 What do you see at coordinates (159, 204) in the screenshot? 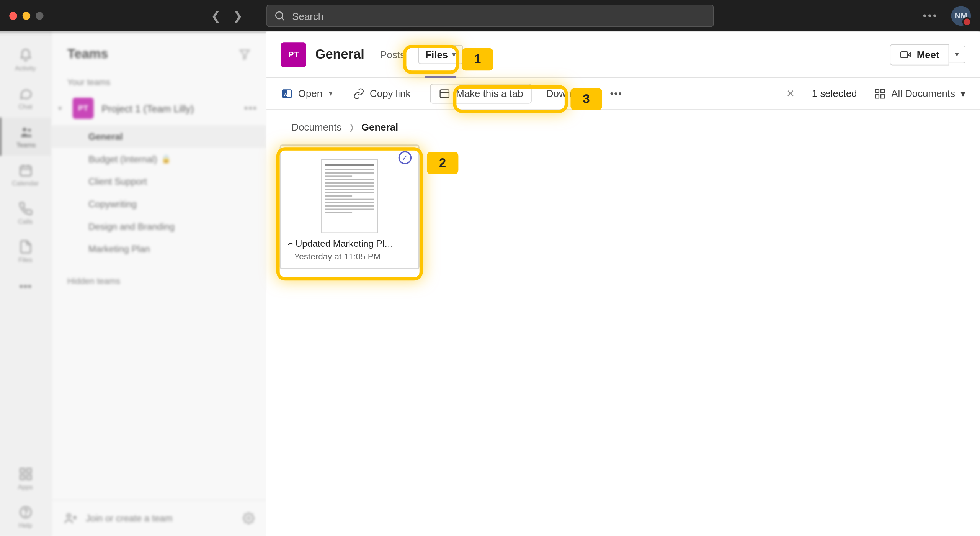
I see `channel-copywriting: Copywriting` at bounding box center [159, 204].